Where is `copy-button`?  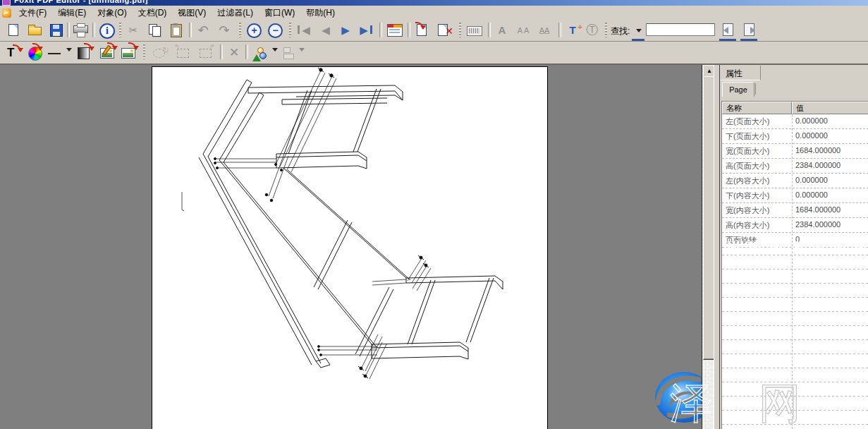
copy-button is located at coordinates (155, 30).